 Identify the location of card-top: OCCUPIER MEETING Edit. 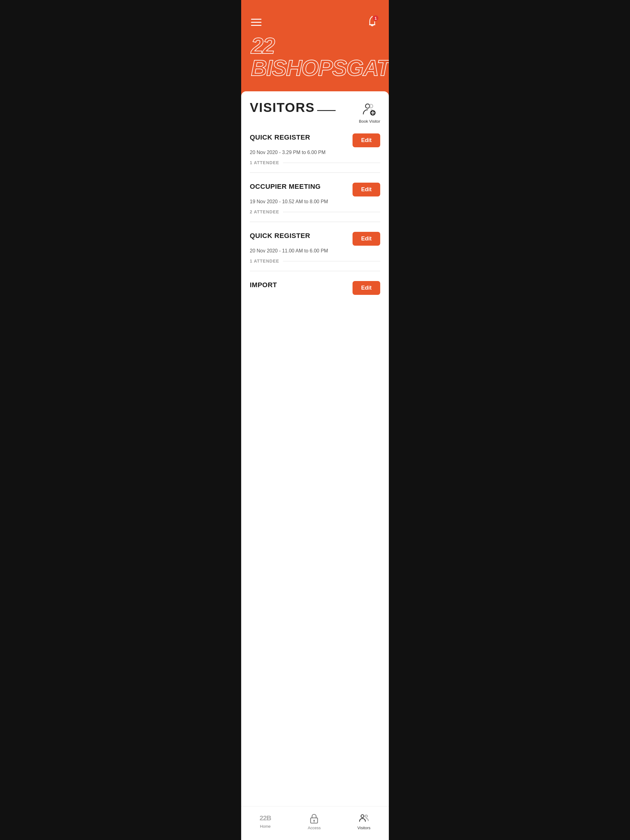
(315, 189).